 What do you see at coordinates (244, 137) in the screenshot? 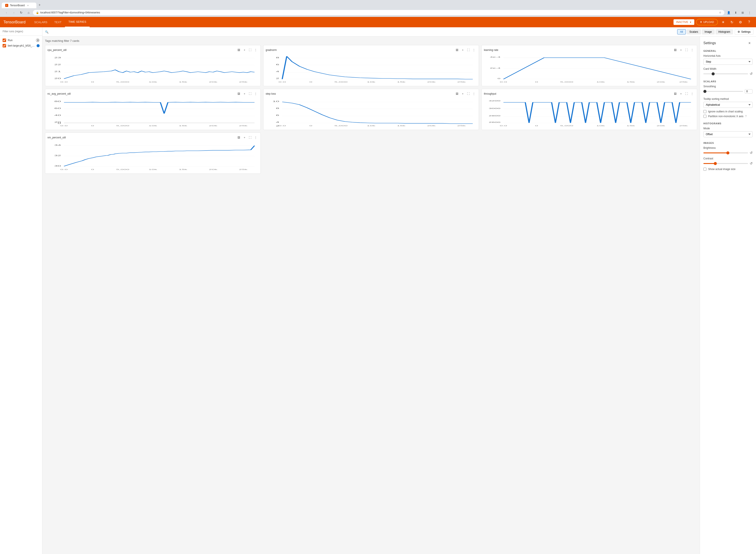
I see `chart-pin-btn-vm: ⌖` at bounding box center [244, 137].